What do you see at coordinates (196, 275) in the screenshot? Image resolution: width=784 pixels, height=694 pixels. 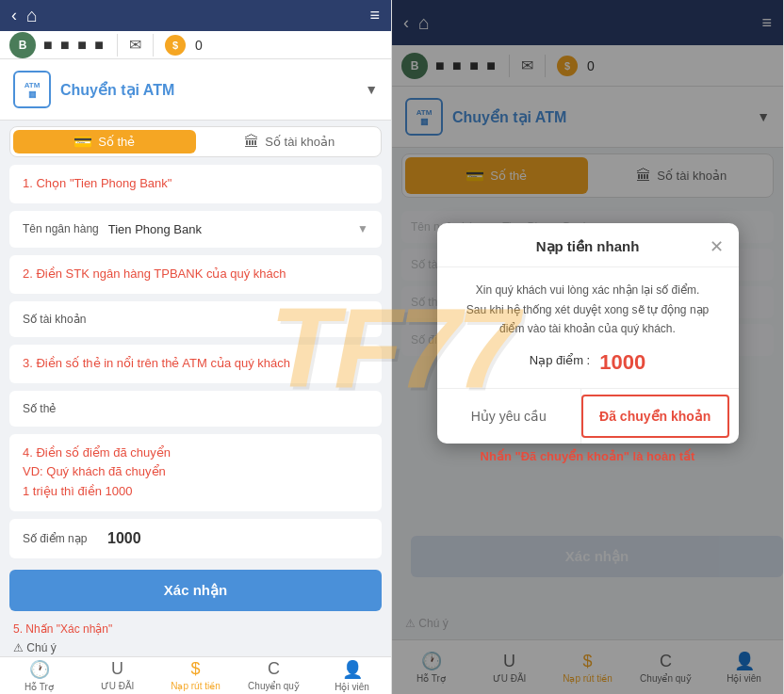 I see `left-instructions-2: 2. Điền STK ngân hàng TPBANK của quý khá…` at bounding box center [196, 275].